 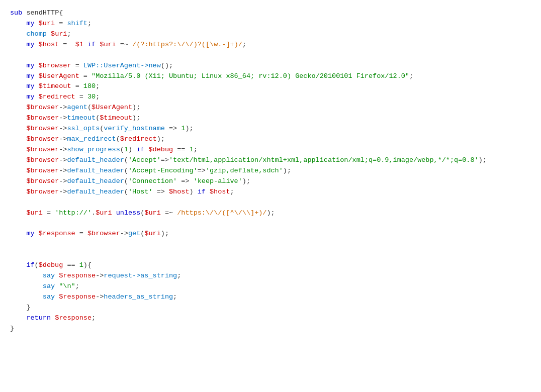 I want to click on str-encoding-key: 'Accept-Encoding', so click(x=163, y=171).